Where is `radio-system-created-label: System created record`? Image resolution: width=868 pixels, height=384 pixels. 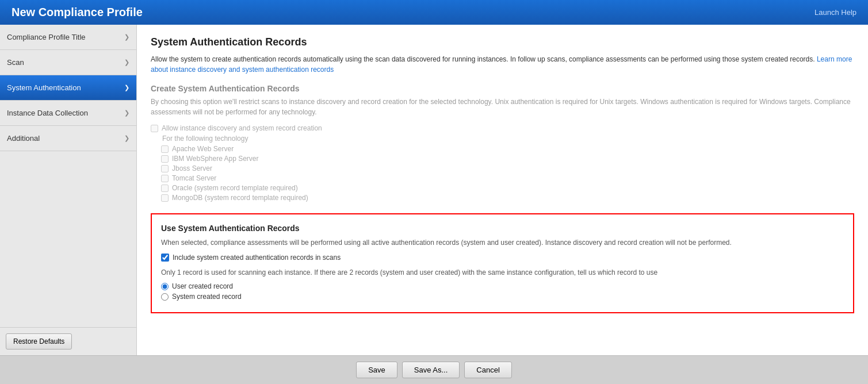
radio-system-created-label: System created record is located at coordinates (207, 297).